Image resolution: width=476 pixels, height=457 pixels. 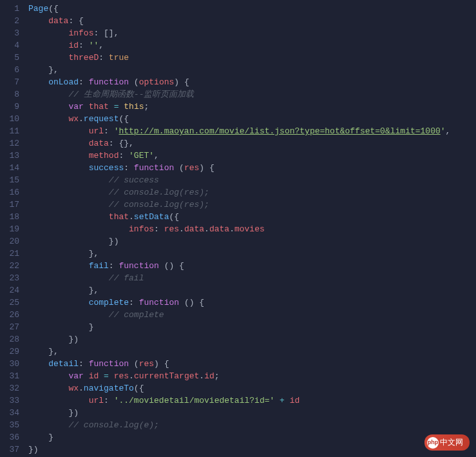 What do you see at coordinates (14, 228) in the screenshot?
I see `line-number-gutter: 1234567891011121314151617181920212223242…` at bounding box center [14, 228].